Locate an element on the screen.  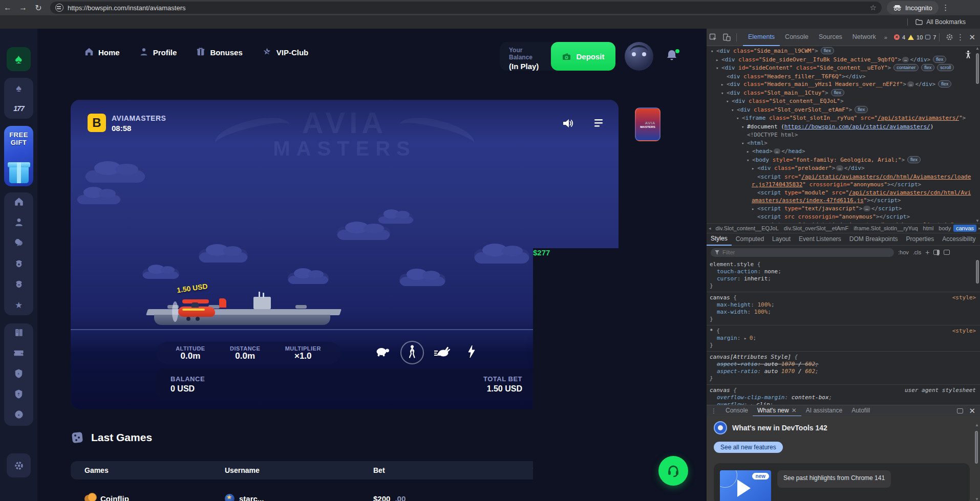
support-chat-button is located at coordinates (673, 471).